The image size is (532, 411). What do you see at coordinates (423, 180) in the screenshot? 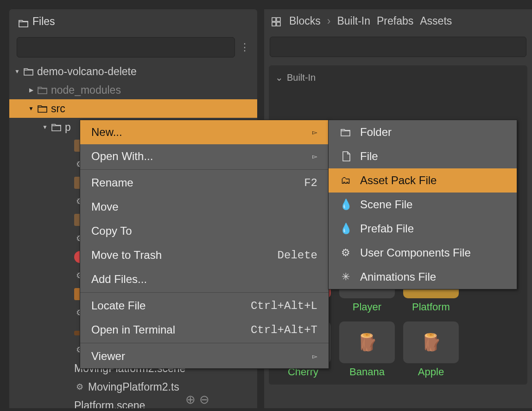
I see `ctx-new-assetpack: 🗂 Asset Pack File` at bounding box center [423, 180].